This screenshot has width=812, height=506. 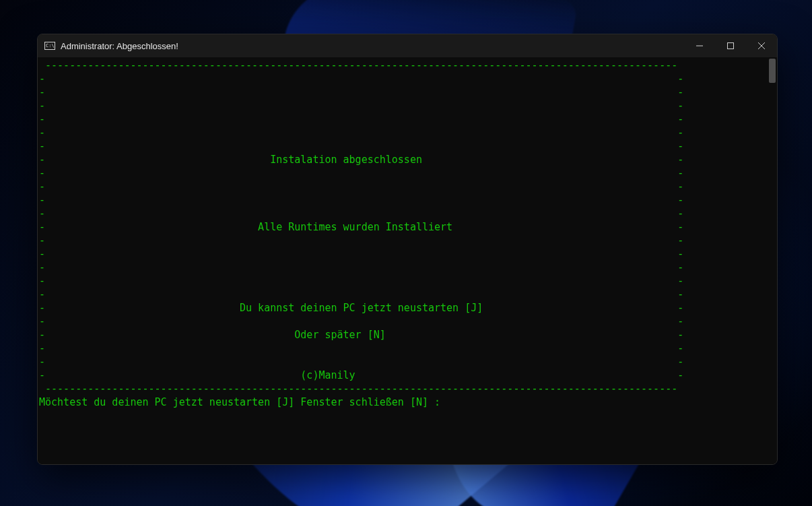 I want to click on maximize-button, so click(x=731, y=46).